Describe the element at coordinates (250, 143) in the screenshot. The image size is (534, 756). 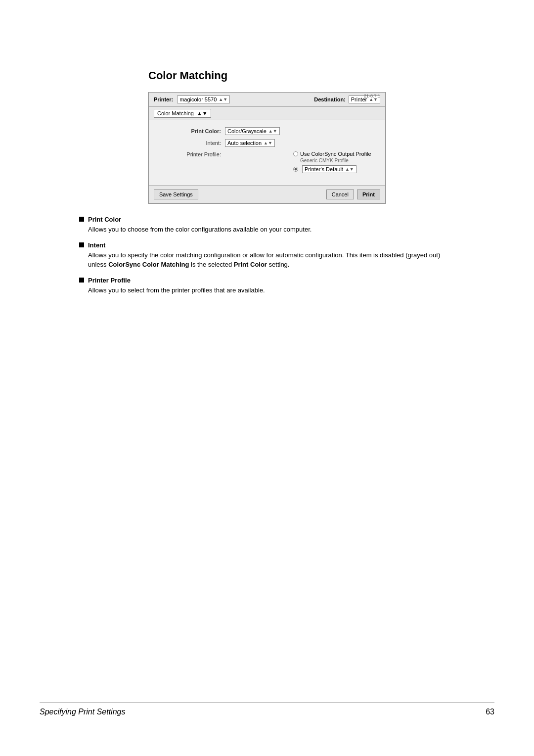
I see `intent-select: Auto selection ▲▼` at that location.